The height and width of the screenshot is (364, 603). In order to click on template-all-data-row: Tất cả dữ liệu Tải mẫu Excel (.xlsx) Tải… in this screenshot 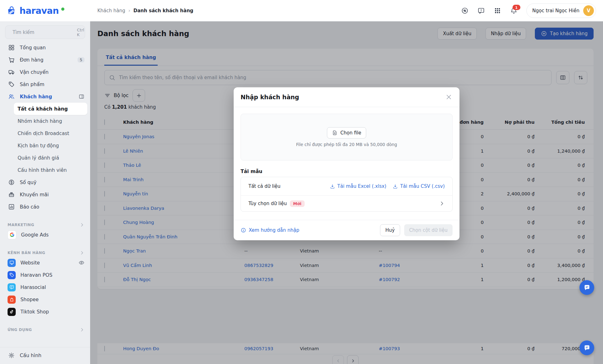, I will do `click(347, 186)`.